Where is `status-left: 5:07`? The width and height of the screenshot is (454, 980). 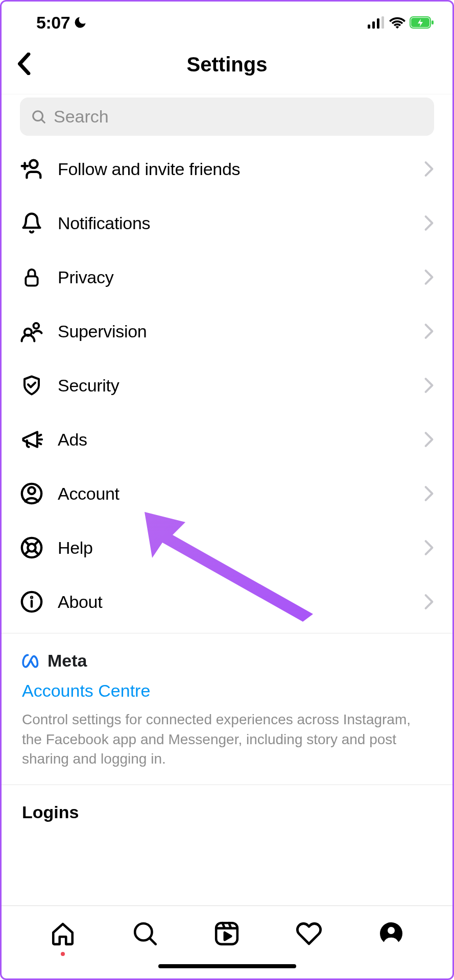
status-left: 5:07 is located at coordinates (62, 22).